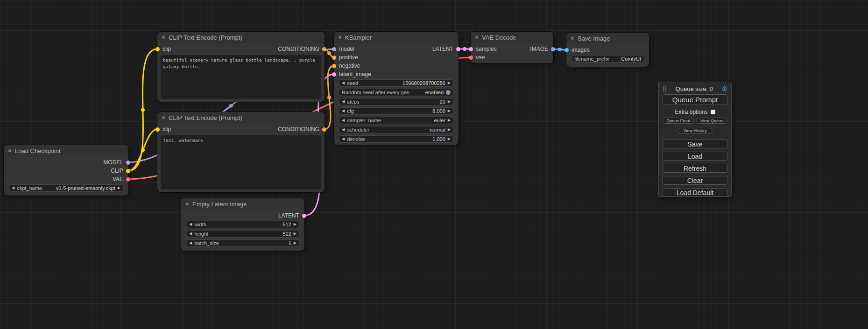  Describe the element at coordinates (471, 58) in the screenshot. I see `input-slot-vae-dot` at that location.